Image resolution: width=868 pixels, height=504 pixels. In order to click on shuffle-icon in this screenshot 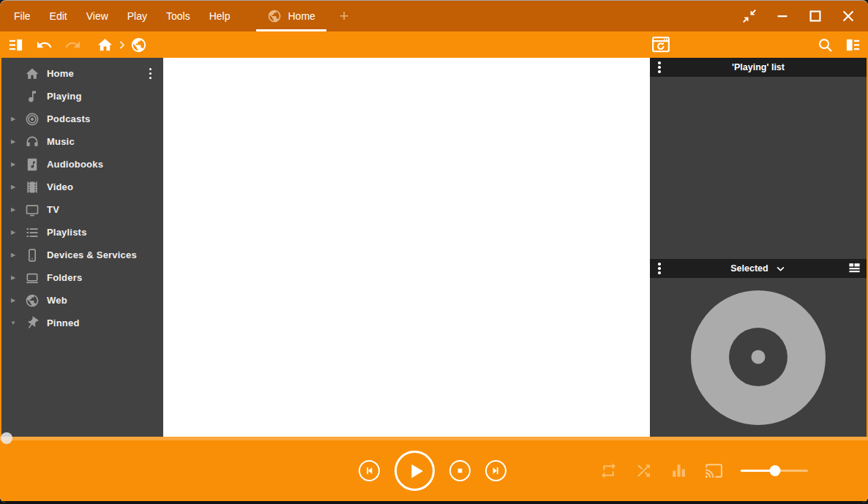, I will do `click(644, 471)`.